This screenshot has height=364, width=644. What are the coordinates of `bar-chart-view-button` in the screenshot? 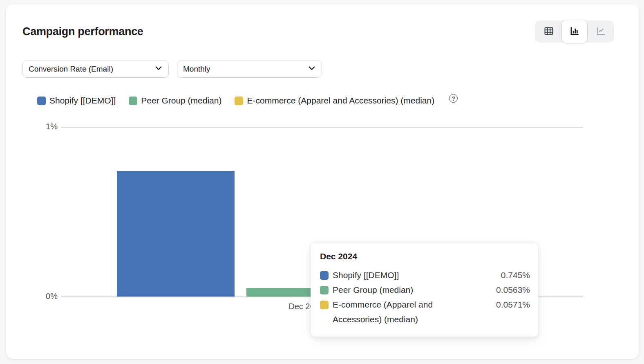 It's located at (575, 31).